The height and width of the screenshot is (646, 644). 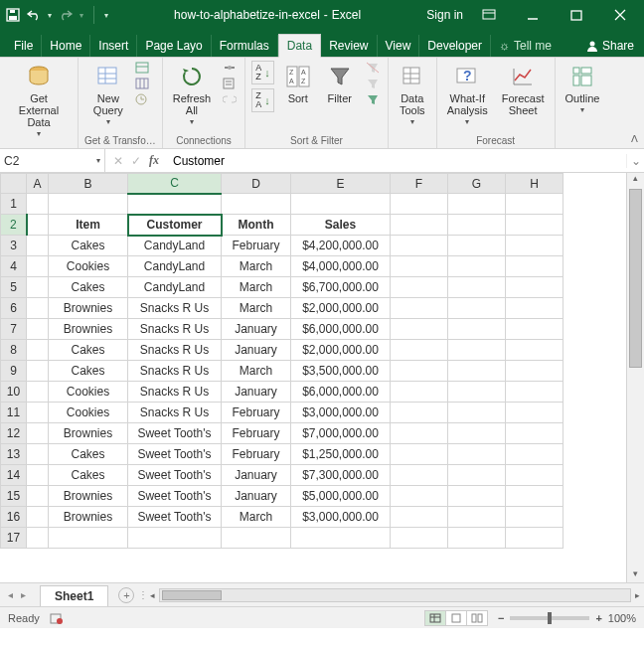 What do you see at coordinates (419, 266) in the screenshot?
I see `cell-F4` at bounding box center [419, 266].